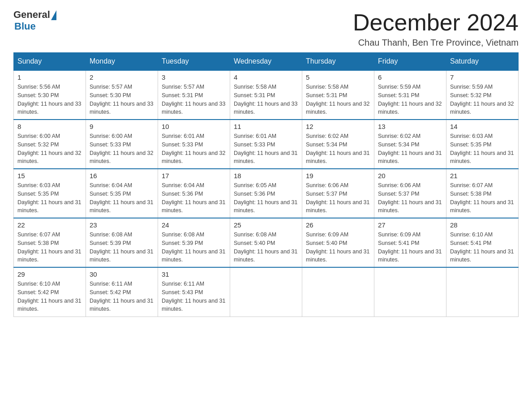 This screenshot has width=532, height=411. Describe the element at coordinates (50, 292) in the screenshot. I see `calendar-day-cell: 29Sunrise: 6:10 AMSunset: 5:42 PMDayligh…` at that location.